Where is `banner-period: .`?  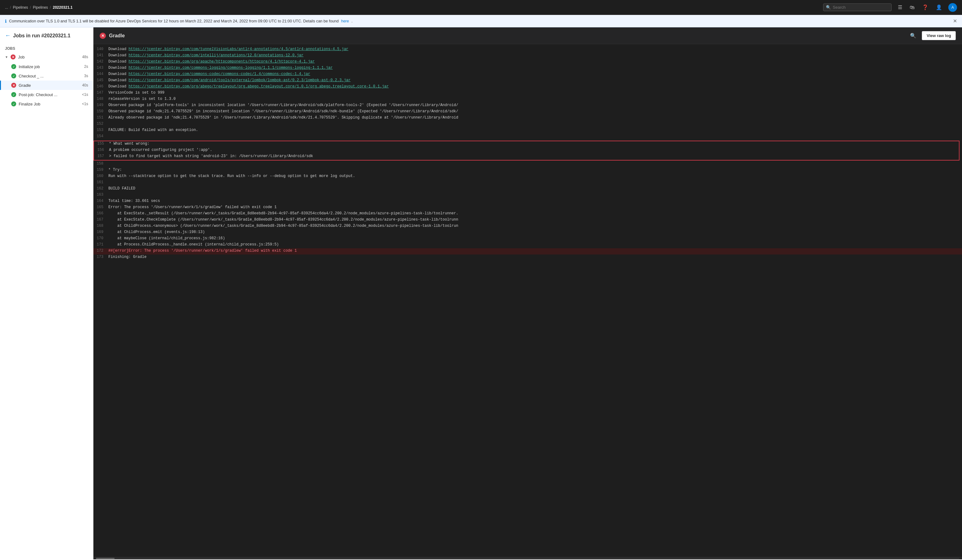
banner-period: . is located at coordinates (352, 21).